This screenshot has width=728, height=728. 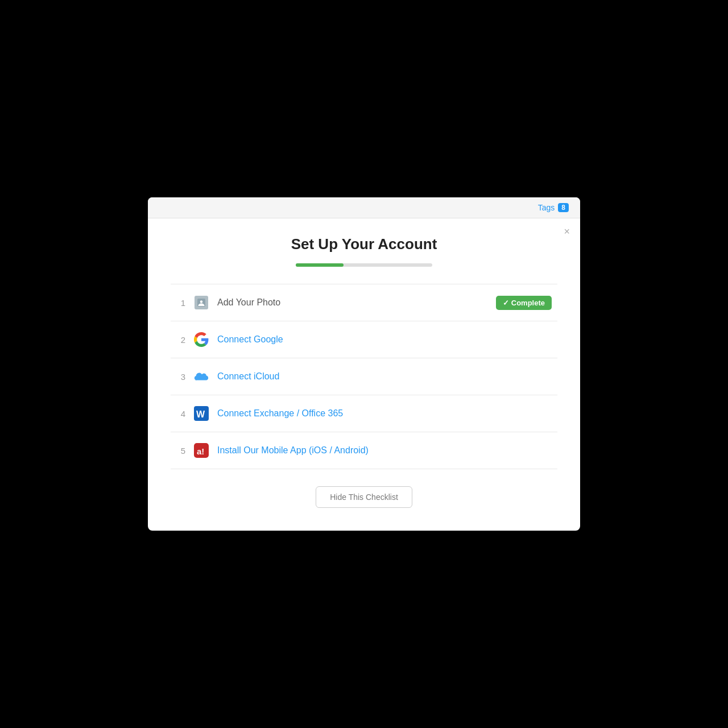 What do you see at coordinates (181, 340) in the screenshot?
I see `item-number-2: 2` at bounding box center [181, 340].